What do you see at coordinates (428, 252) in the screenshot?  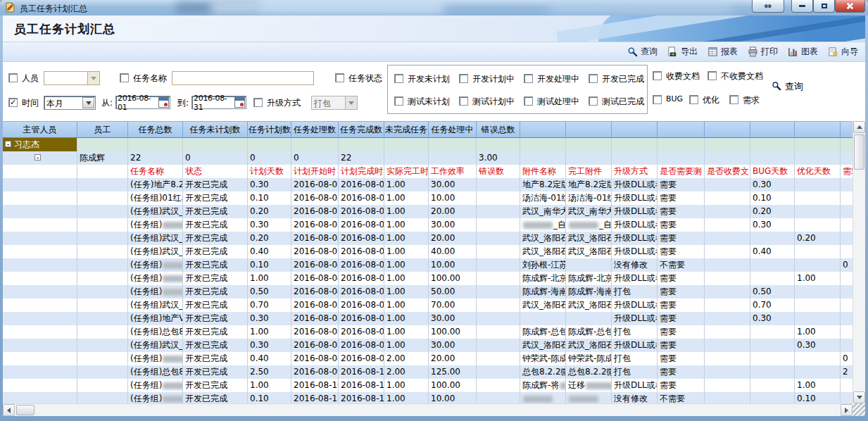 I see `task-row: (任务组)武汉_洛阳开发已完成0.402016-08-032016-08-031…` at bounding box center [428, 252].